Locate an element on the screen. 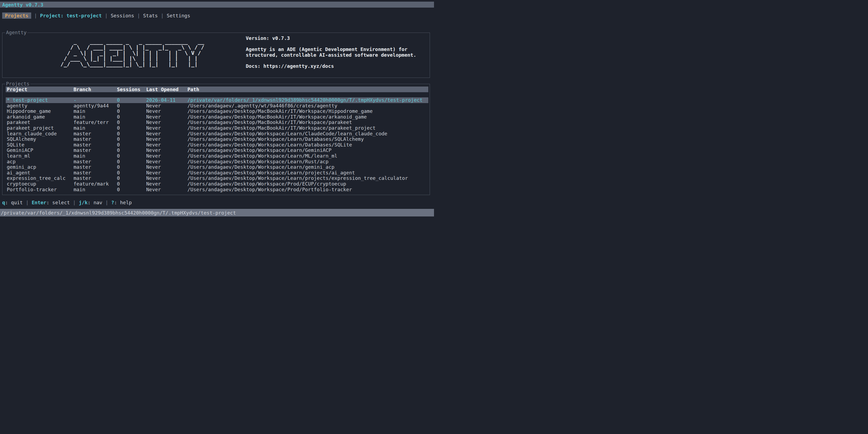 Image resolution: width=868 pixels, height=434 pixels. cell-project: parakeet is located at coordinates (19, 123).